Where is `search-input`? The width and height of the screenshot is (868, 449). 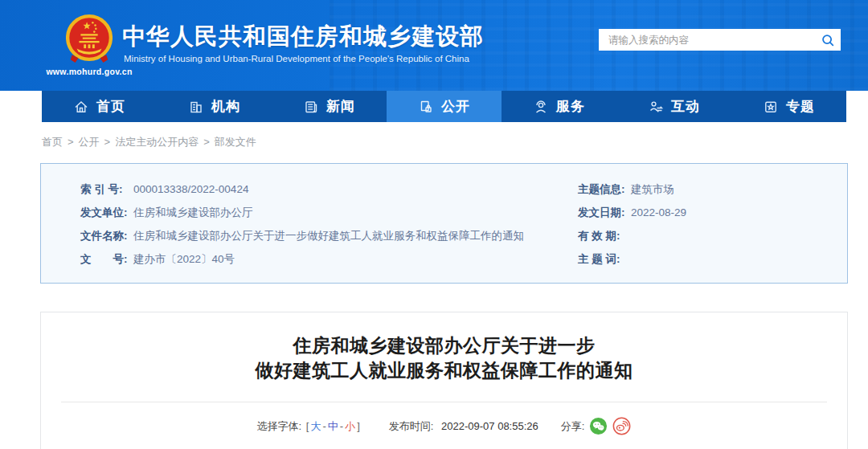 search-input is located at coordinates (707, 40).